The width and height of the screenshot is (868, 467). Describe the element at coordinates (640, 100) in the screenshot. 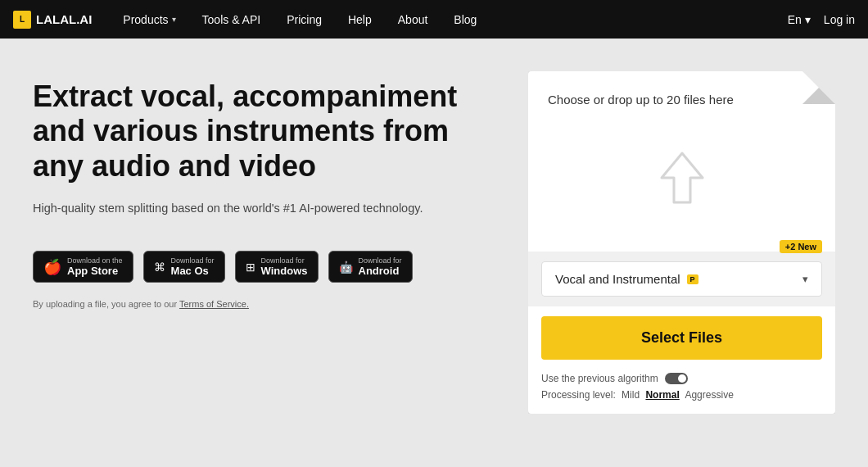

I see `drop-text: Choose or drop up to 20 files here` at that location.